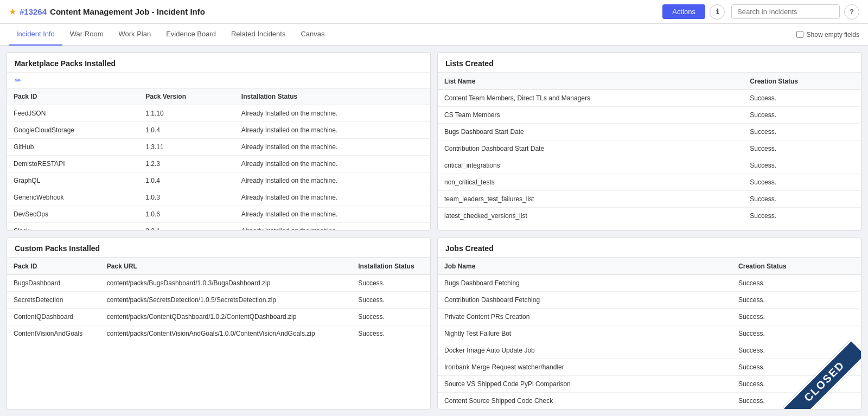 The height and width of the screenshot is (416, 868). Describe the element at coordinates (649, 368) in the screenshot. I see `table-row: Ironbank Merge Request watcher/handlerSu…` at that location.